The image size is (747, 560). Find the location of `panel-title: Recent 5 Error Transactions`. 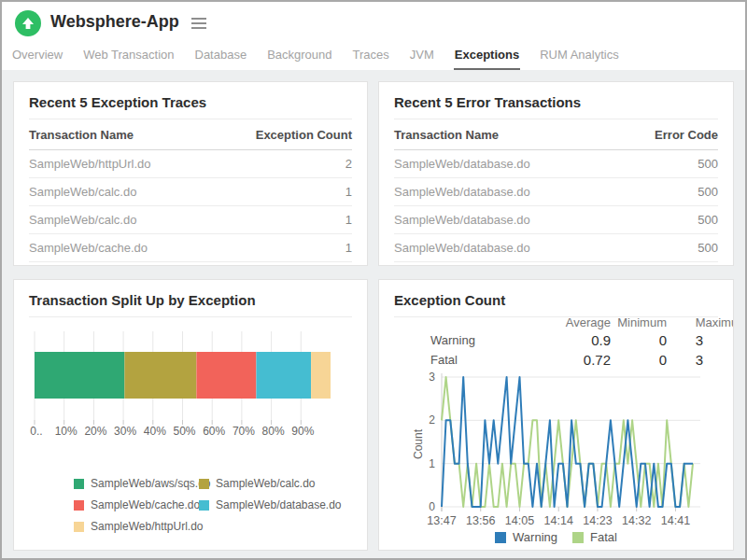

panel-title: Recent 5 Error Transactions is located at coordinates (557, 101).